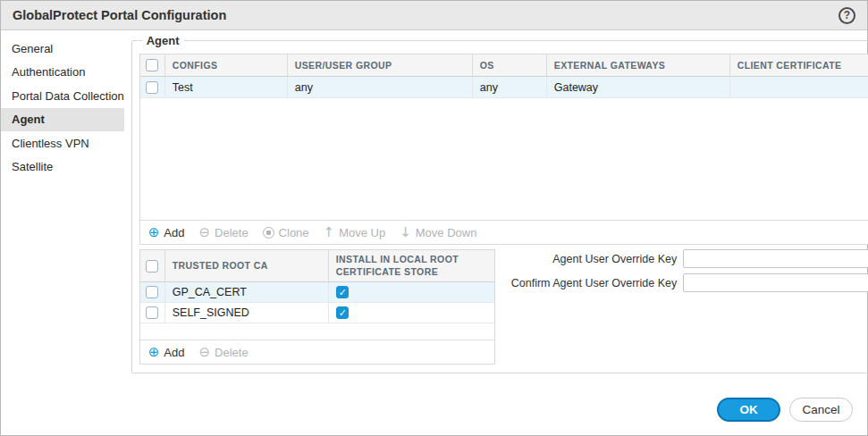 This screenshot has height=436, width=868. I want to click on clone-label: Clone, so click(294, 232).